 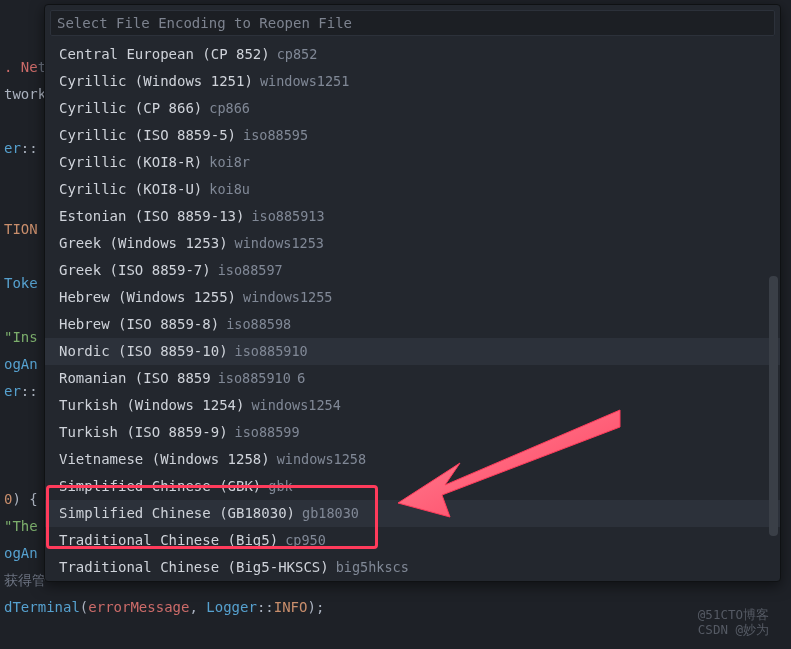 I want to click on encoding-option-label: Estonian (ISO 8859-13), so click(x=152, y=216).